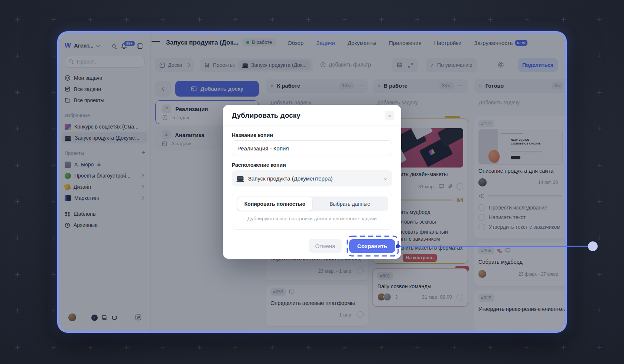 The height and width of the screenshot is (364, 624). What do you see at coordinates (390, 116) in the screenshot?
I see `close-icon: ×` at bounding box center [390, 116].